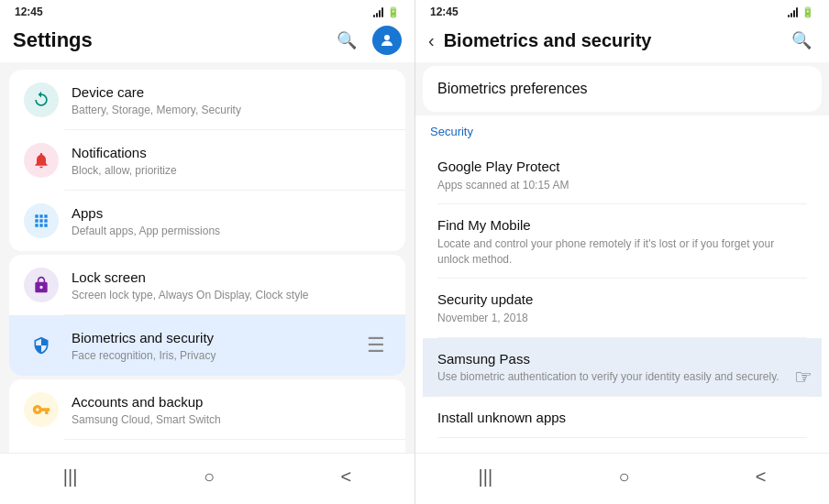 The image size is (829, 504). I want to click on nav-home-right: ○, so click(624, 477).